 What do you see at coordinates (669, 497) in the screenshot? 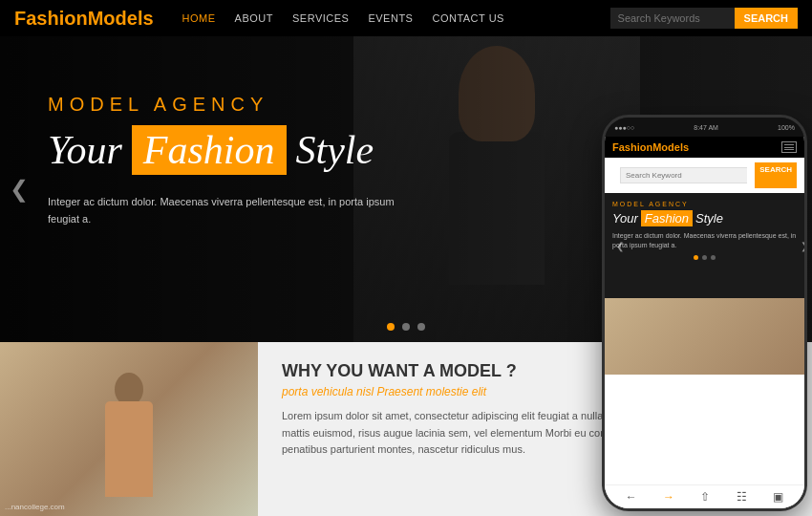
I see `phone-forward-icon: →` at bounding box center [669, 497].